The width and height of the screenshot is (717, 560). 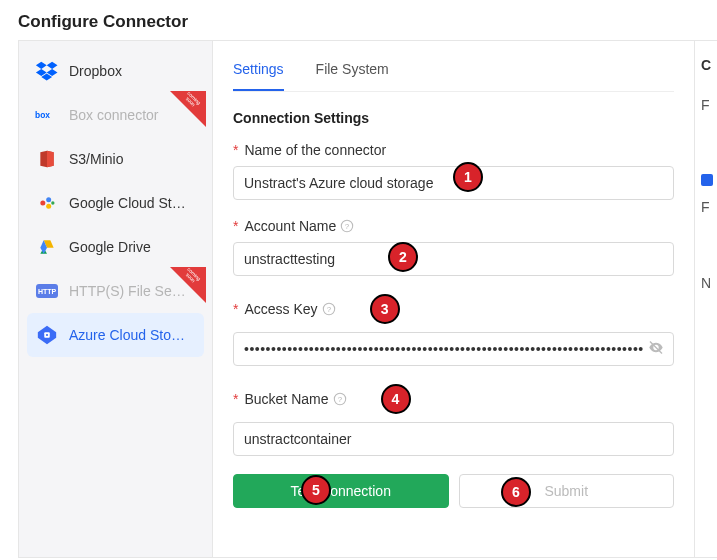 What do you see at coordinates (47, 203) in the screenshot?
I see `gcs-icon` at bounding box center [47, 203].